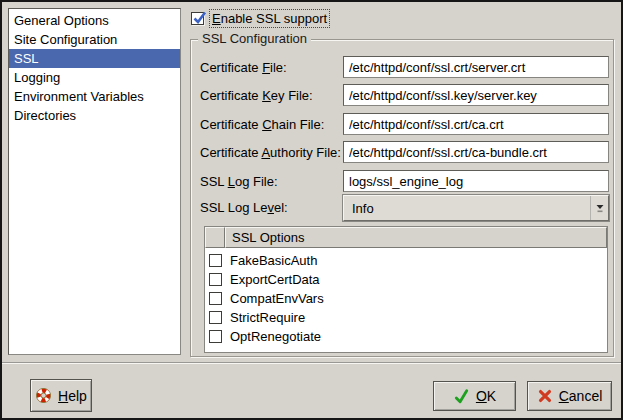 The height and width of the screenshot is (420, 623). What do you see at coordinates (545, 396) in the screenshot?
I see `close-x-icon` at bounding box center [545, 396].